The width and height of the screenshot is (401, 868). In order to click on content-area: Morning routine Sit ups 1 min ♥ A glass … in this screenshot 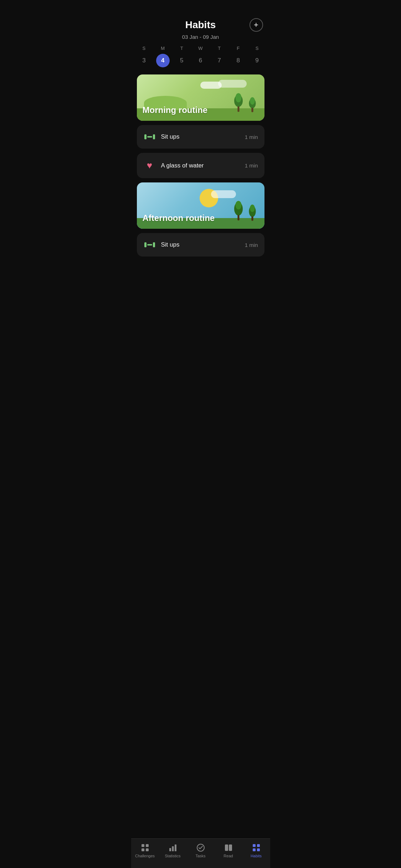, I will do `click(201, 165)`.